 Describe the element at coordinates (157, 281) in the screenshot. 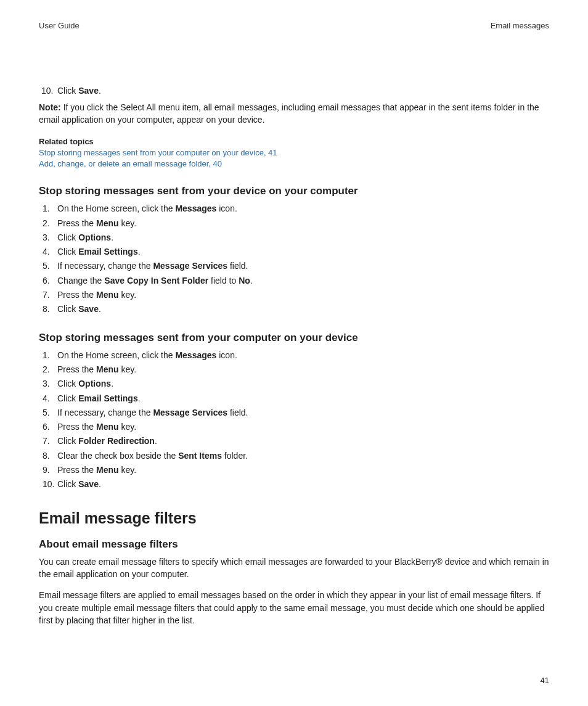

I see `text-bold: Save Copy In Sent Folder` at that location.